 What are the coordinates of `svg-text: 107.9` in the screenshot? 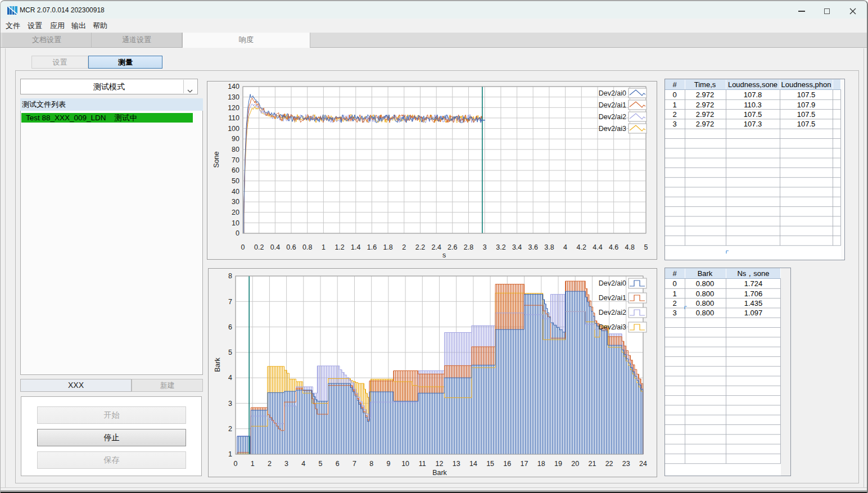 It's located at (806, 105).